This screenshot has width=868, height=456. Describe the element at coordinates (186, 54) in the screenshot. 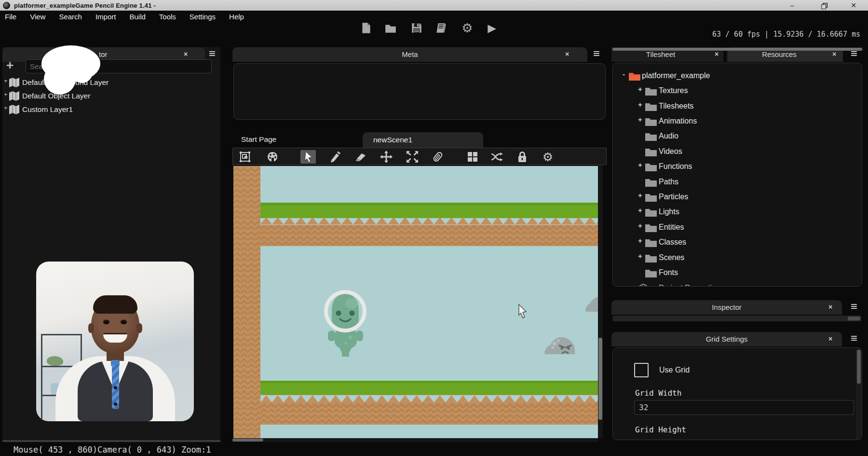

I see `layers-panel-close-icon: ×` at that location.